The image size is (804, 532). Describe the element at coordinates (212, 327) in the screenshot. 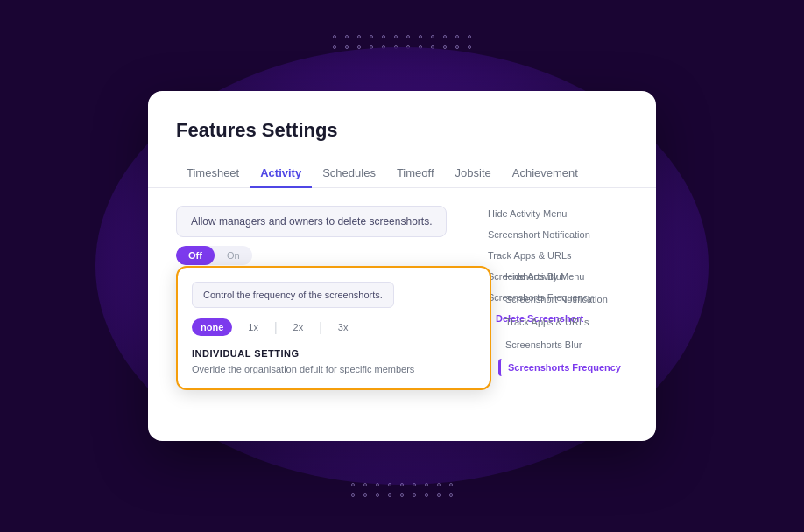

I see `freq-none-button: none` at that location.